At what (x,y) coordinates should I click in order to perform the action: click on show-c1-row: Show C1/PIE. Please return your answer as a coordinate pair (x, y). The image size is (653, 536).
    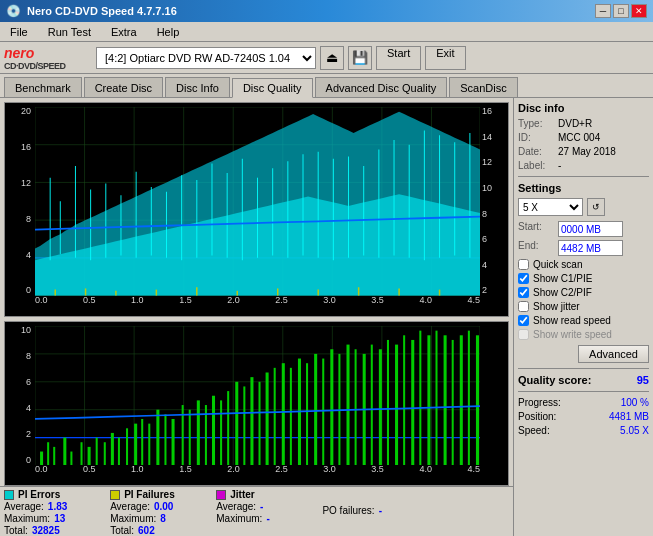
    Looking at the image, I should click on (584, 278).